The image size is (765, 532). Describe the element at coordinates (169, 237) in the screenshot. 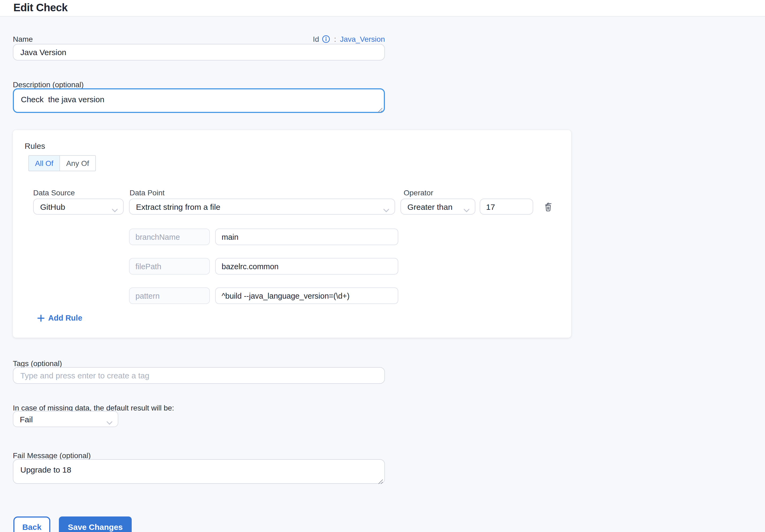

I see `param-name-branchname: branchName` at that location.